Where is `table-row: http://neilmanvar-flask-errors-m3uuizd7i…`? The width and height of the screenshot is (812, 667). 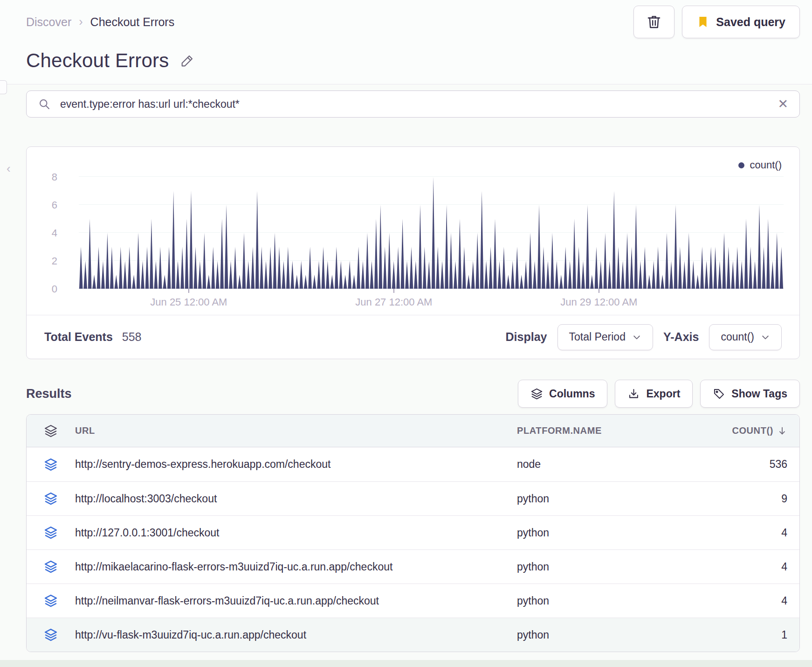 table-row: http://neilmanvar-flask-errors-m3uuizd7i… is located at coordinates (413, 601).